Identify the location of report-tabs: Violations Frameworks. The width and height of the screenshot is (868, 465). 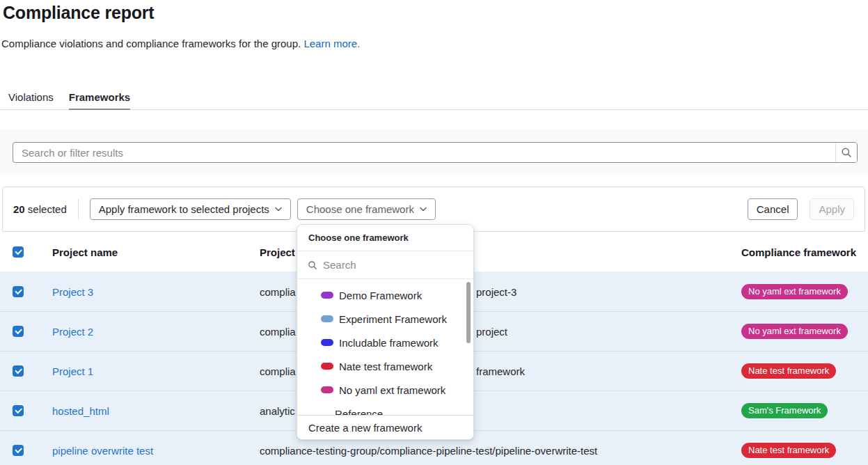
(434, 97).